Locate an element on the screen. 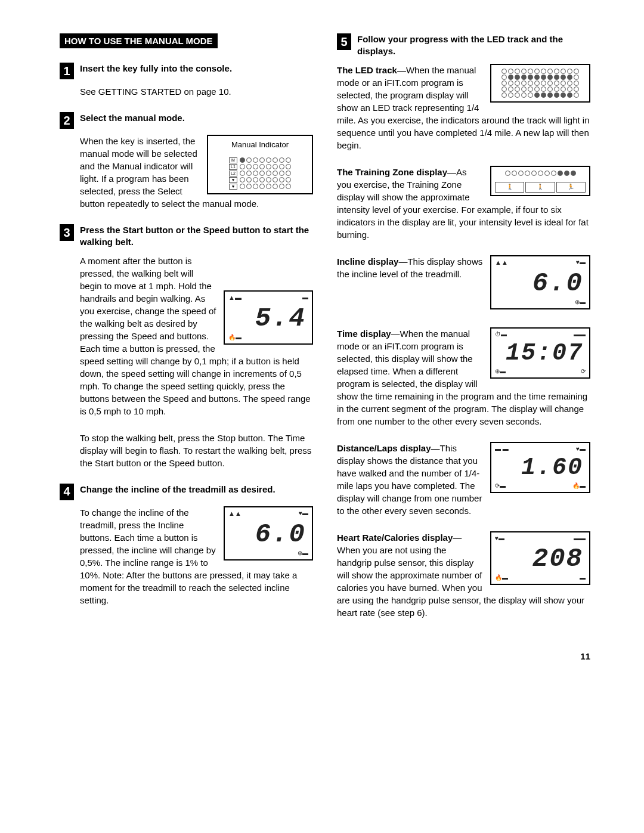 This screenshot has height=833, width=644. heart-rate-figure: ♥▬▬▬ 208 🔥▬▬ is located at coordinates (540, 558).